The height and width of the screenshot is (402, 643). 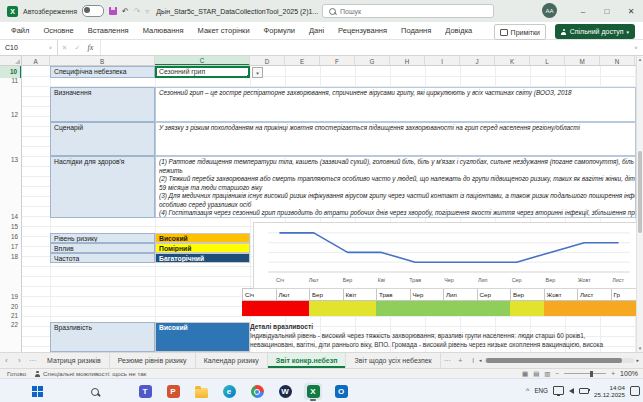 I want to click on cell-frequency-value: Багаторічний, so click(x=202, y=258).